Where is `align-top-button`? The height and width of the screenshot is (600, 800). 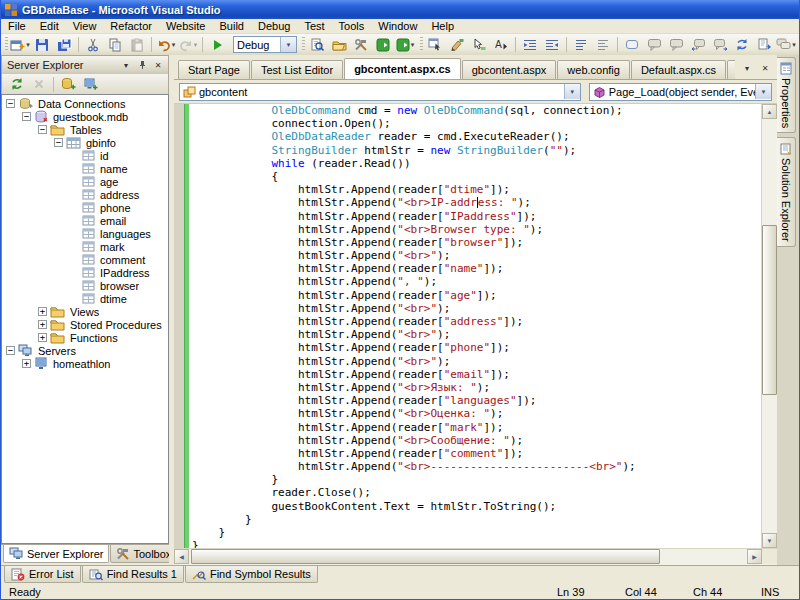
align-top-button is located at coordinates (603, 44).